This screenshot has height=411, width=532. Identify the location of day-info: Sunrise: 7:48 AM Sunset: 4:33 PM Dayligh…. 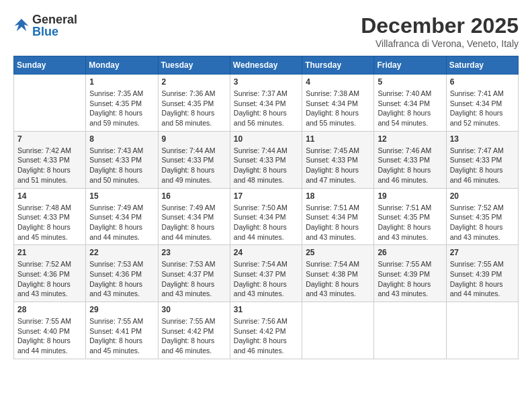
(50, 223).